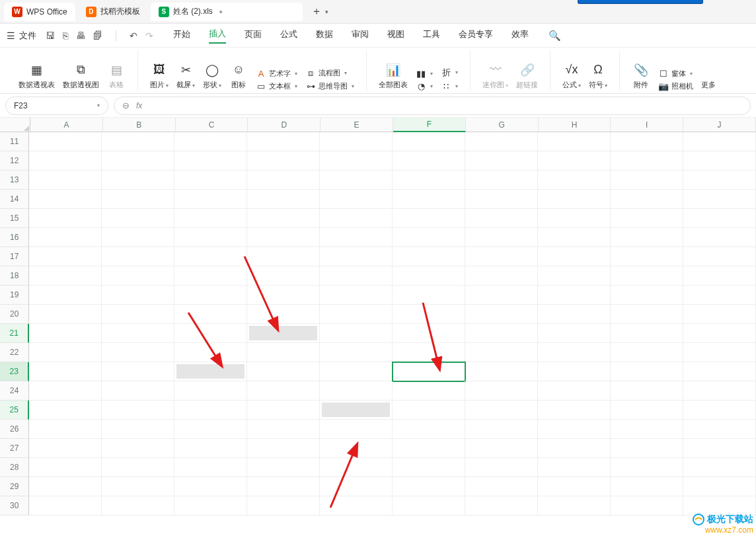 The image size is (756, 536). Describe the element at coordinates (65, 238) in the screenshot. I see `cell-A16` at that location.